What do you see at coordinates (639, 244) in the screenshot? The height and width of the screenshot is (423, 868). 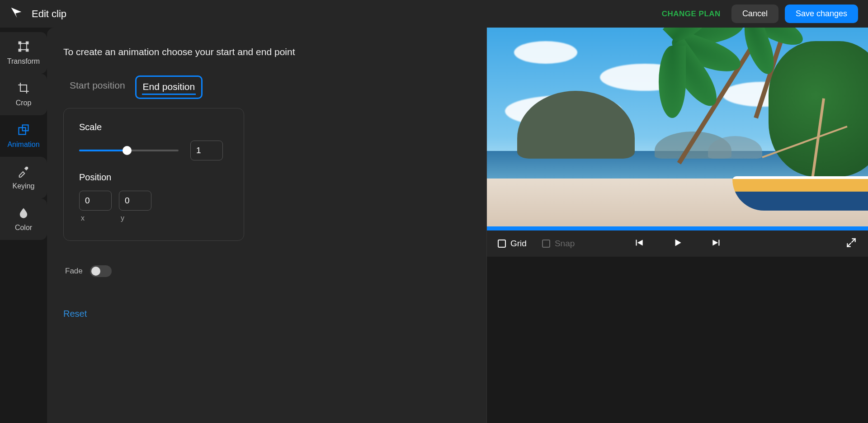 I see `skip-previous-button` at bounding box center [639, 244].